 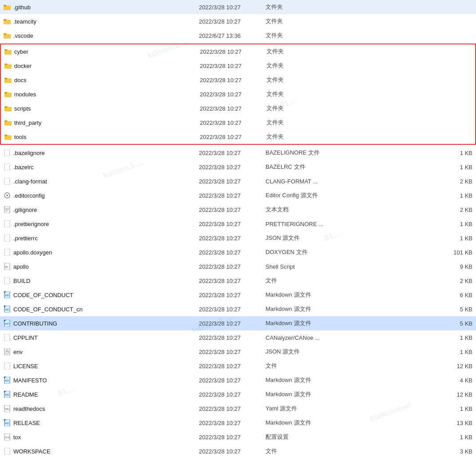 I want to click on list-item: .clang-format 2022/3/28 10:27 CLANG-FORM…, so click(x=238, y=181).